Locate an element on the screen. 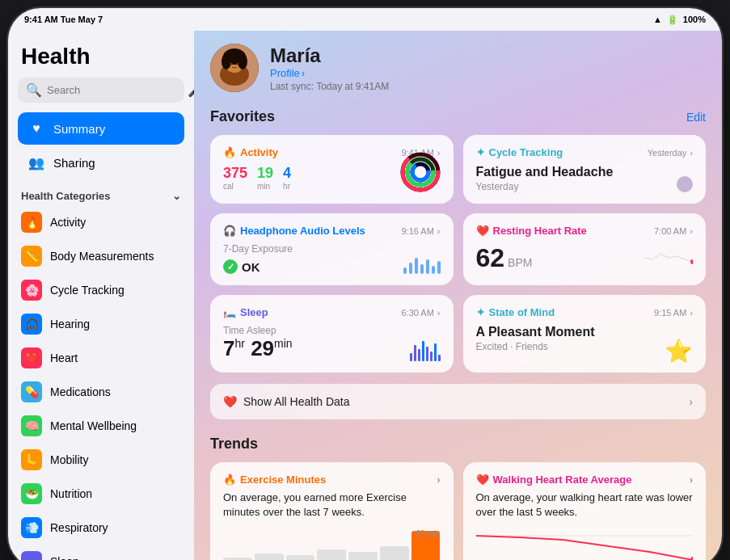 This screenshot has width=730, height=560. sleep-card-header: 🛏️ Sleep 6:30 AM › is located at coordinates (331, 312).